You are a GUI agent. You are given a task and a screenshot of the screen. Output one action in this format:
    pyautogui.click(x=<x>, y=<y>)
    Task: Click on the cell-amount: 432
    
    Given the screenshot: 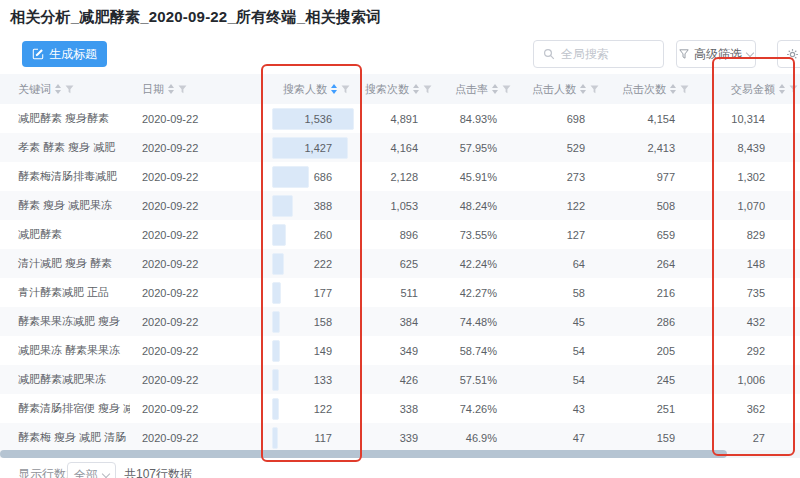 What is the action you would take?
    pyautogui.click(x=750, y=322)
    